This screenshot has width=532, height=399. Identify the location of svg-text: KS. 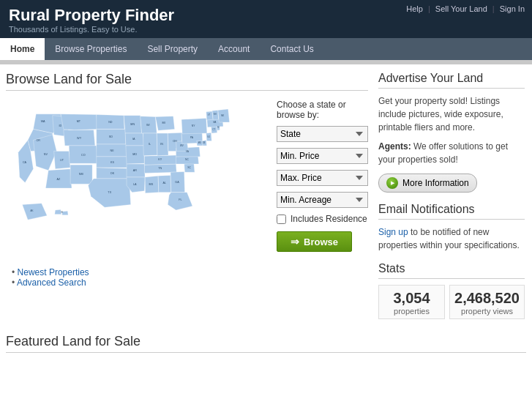
(113, 163).